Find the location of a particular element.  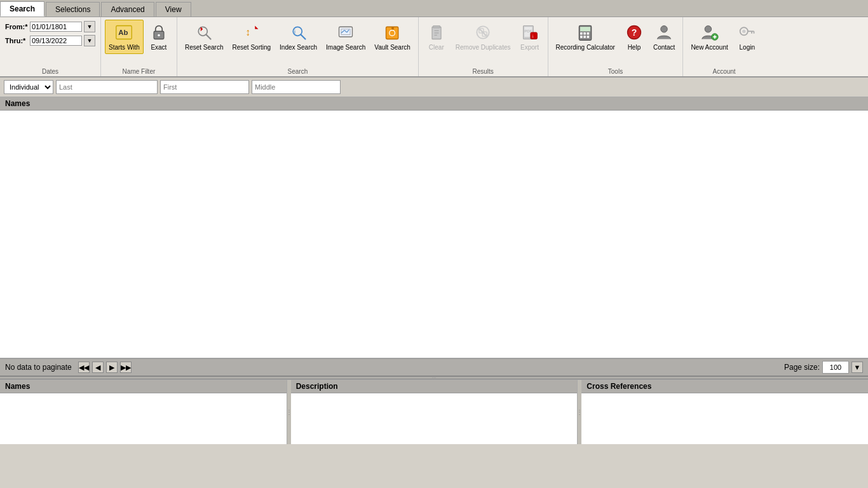

export-label: Export is located at coordinates (530, 48).